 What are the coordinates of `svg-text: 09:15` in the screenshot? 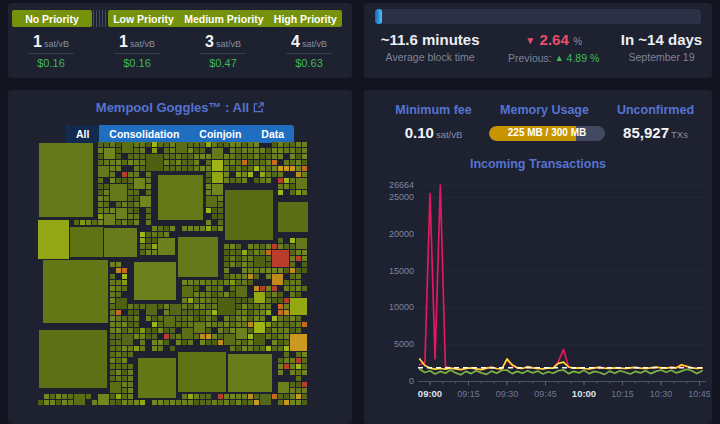 It's located at (468, 394).